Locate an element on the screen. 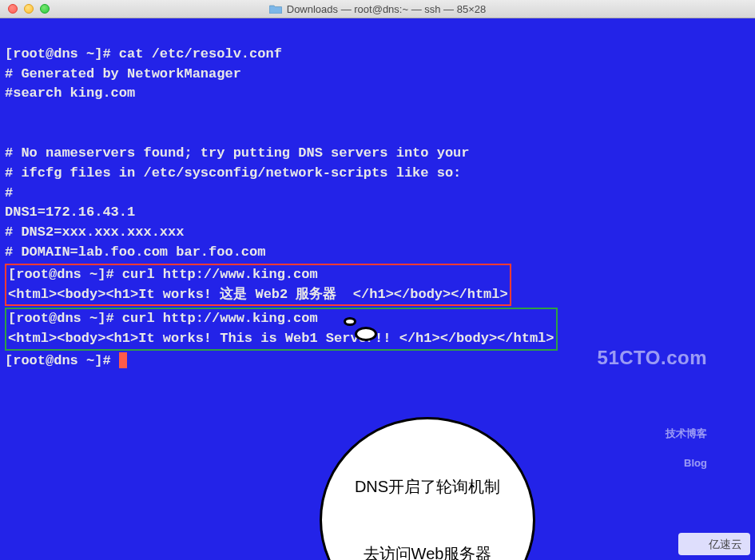 Image resolution: width=755 pixels, height=560 pixels. terminal-line: # No nameservers found; try putting DNS … is located at coordinates (237, 153).